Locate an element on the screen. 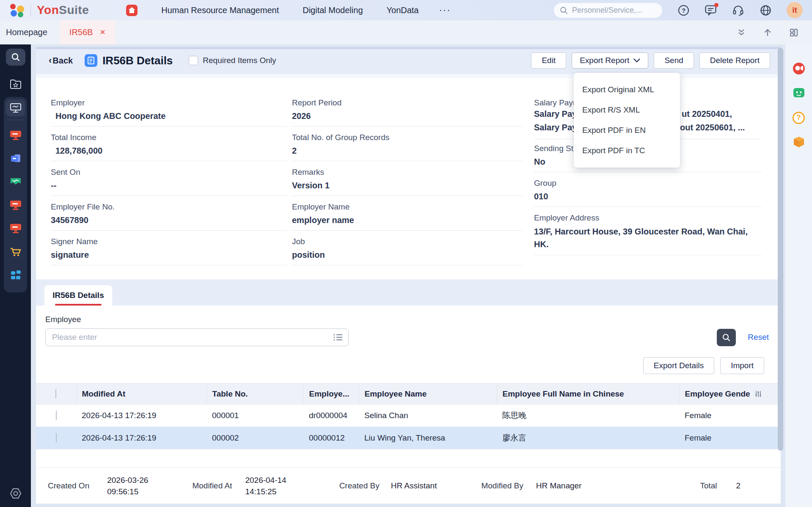 The width and height of the screenshot is (812, 507). back-button: ‹ Back is located at coordinates (61, 61).